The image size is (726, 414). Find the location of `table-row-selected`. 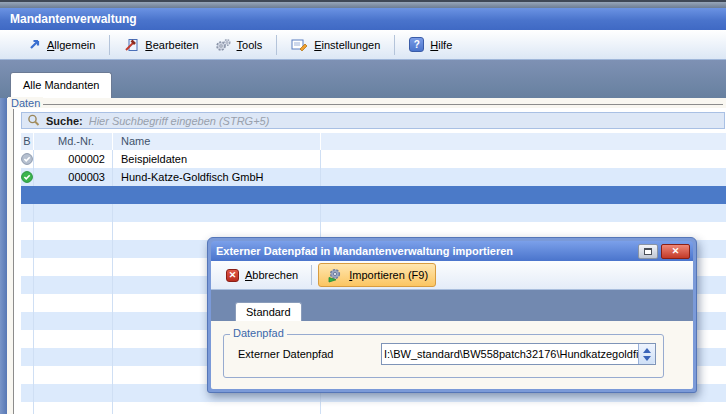

table-row-selected is located at coordinates (374, 195).